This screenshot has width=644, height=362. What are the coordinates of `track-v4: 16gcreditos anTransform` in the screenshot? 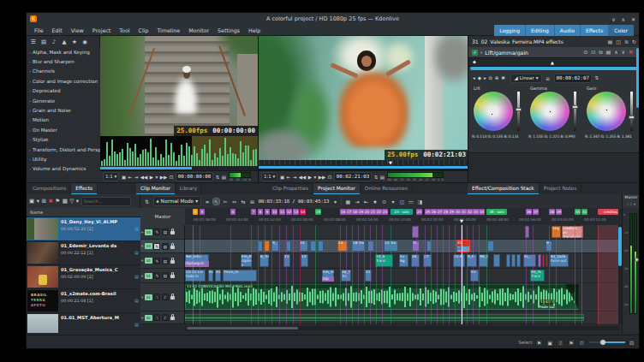 It's located at (402, 233).